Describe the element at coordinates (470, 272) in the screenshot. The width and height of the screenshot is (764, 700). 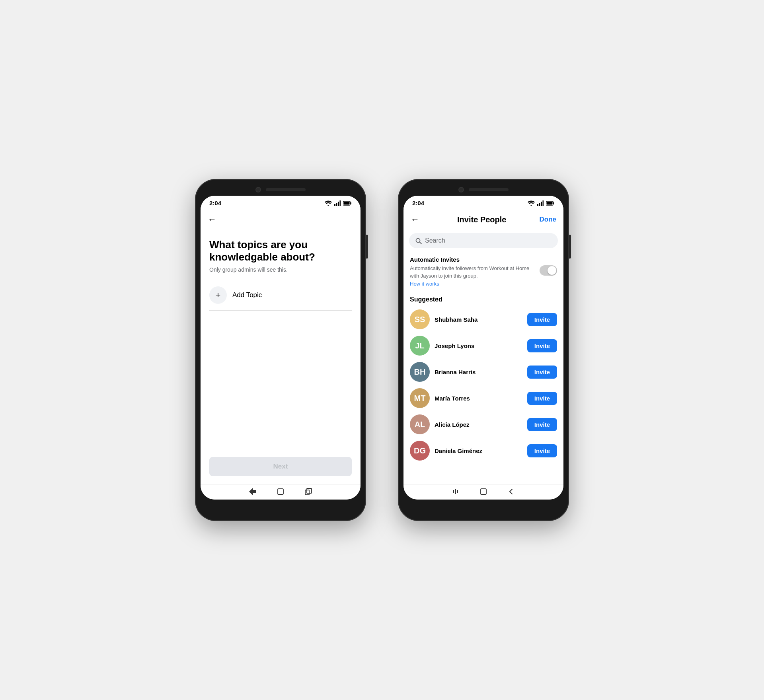
I see `auto-invites-desc: Automatically invite followers from Work…` at that location.